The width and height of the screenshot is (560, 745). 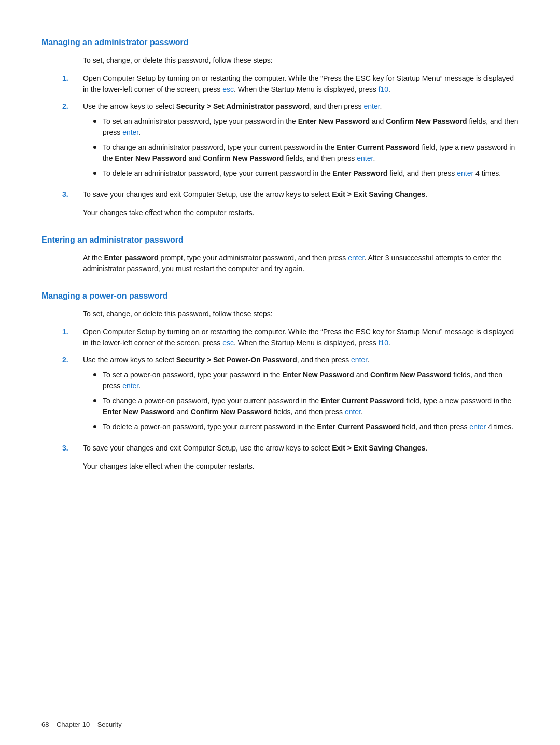 I want to click on bold-security-poweron: Security > Set Power-On Password, so click(x=236, y=360).